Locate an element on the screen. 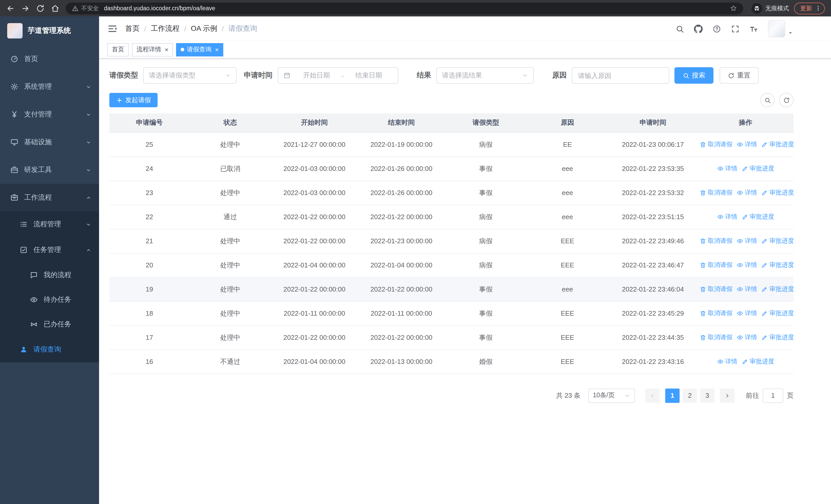 This screenshot has width=831, height=504. browser-update-button: 更新 is located at coordinates (809, 8).